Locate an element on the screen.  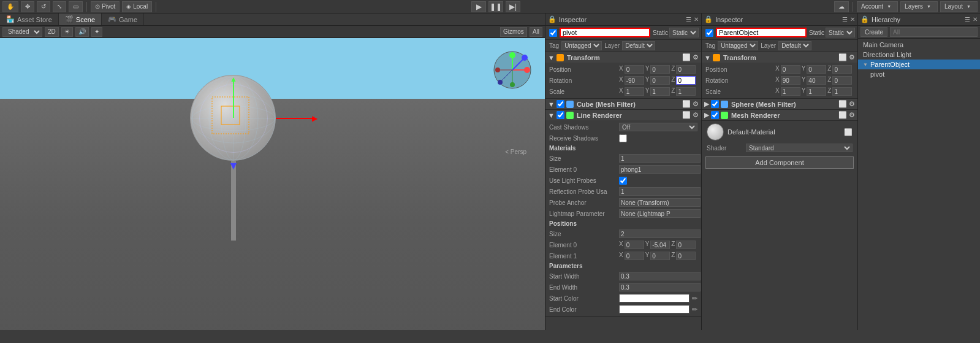
parent-pos-x-input is located at coordinates (791, 69).